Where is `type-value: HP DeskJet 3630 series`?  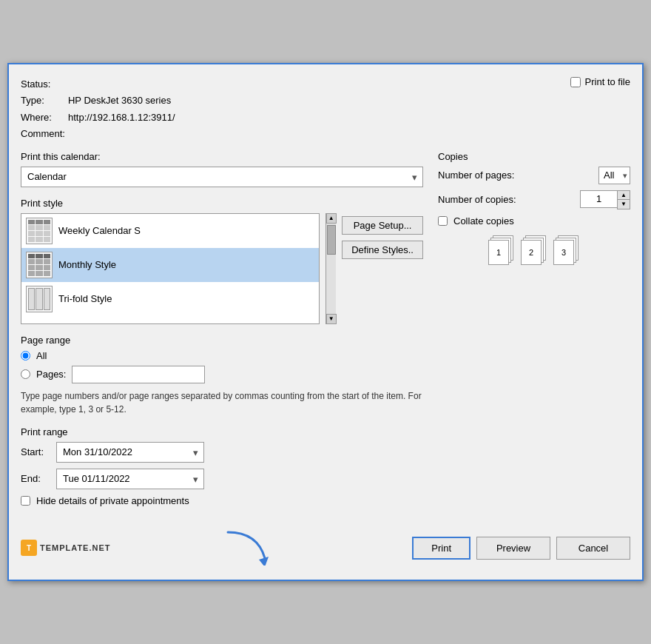
type-value: HP DeskJet 3630 series is located at coordinates (123, 101).